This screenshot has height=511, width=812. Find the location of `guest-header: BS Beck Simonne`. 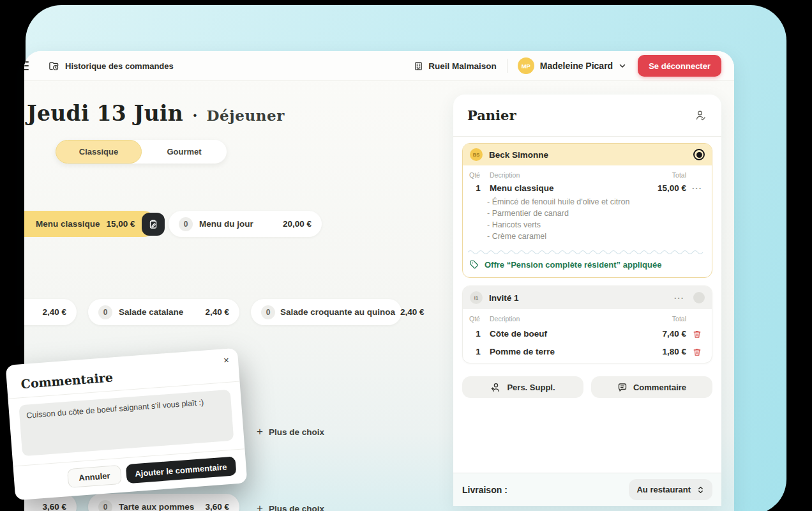

guest-header: BS Beck Simonne is located at coordinates (587, 155).